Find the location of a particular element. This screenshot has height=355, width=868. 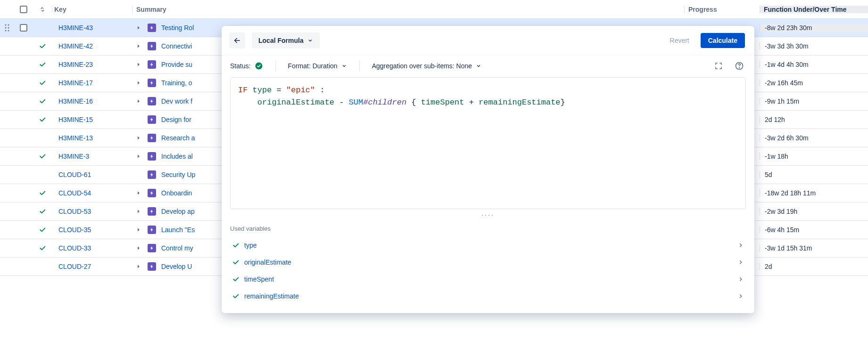

summary-link: Develop ap is located at coordinates (178, 211).